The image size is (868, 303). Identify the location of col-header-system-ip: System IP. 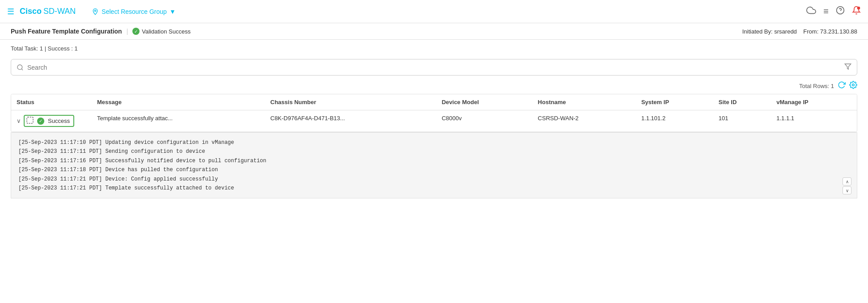
(674, 102).